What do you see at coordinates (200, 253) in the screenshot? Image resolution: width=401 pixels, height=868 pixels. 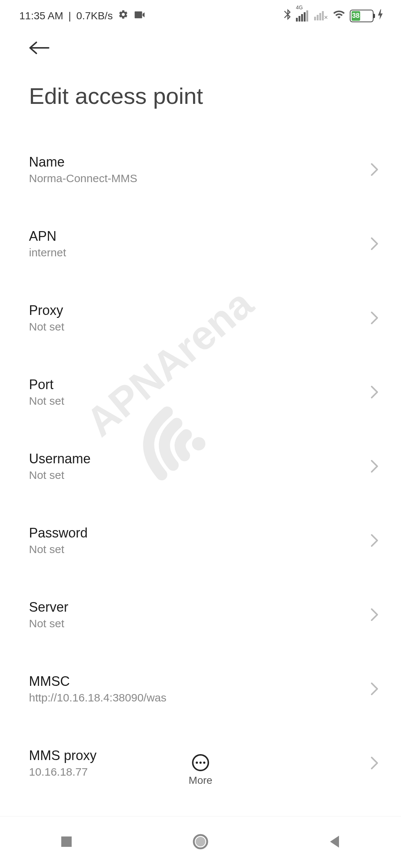 I see `setting-value: internet` at bounding box center [200, 253].